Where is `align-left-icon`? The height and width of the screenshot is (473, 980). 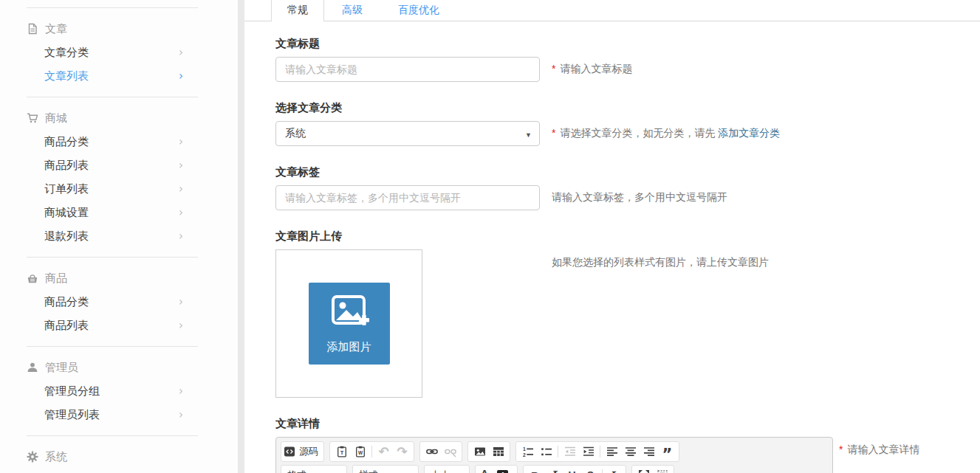 align-left-icon is located at coordinates (612, 452).